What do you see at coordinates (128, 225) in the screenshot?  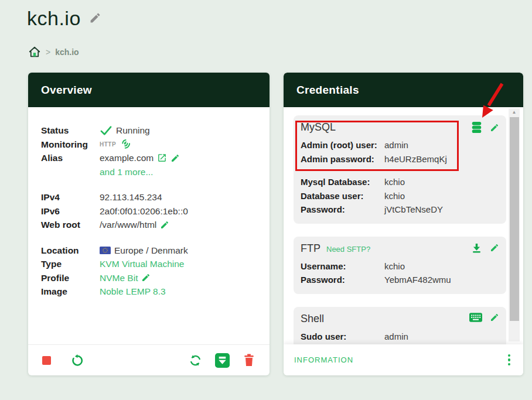 I see `webroot-value: /var/www/html` at bounding box center [128, 225].